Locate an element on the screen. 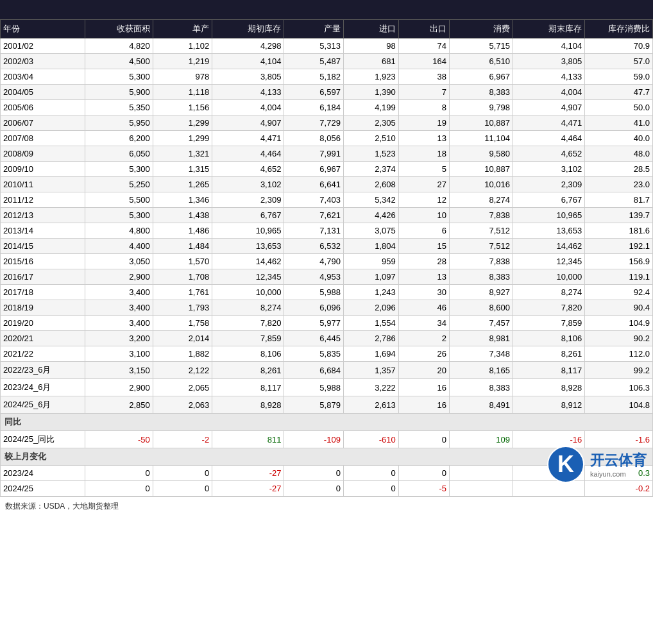  cell-0-3: 4,298 is located at coordinates (248, 46).